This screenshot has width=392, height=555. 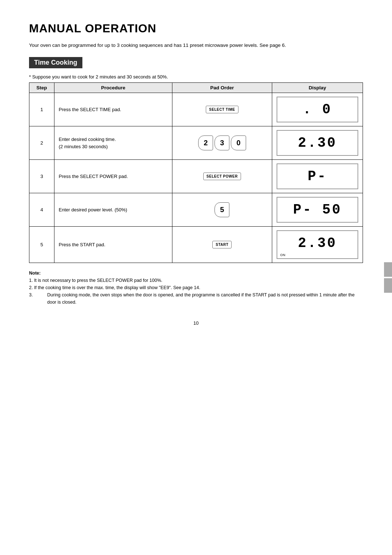 I want to click on note-label: Note:, so click(x=35, y=273).